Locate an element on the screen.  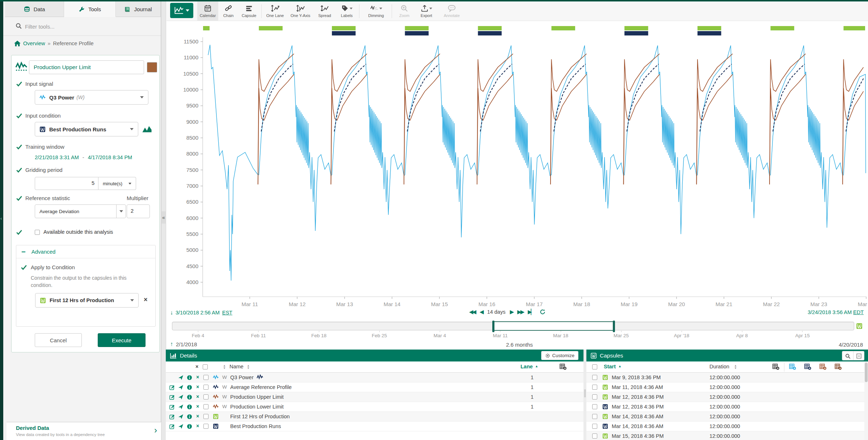
step-to-end-icon: ▶▏ is located at coordinates (531, 312).